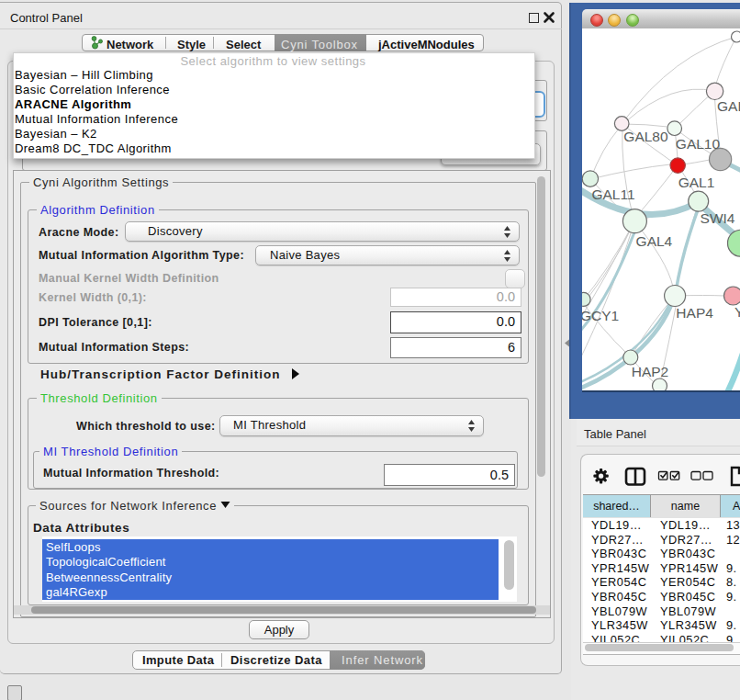 Image resolution: width=740 pixels, height=700 pixels. Describe the element at coordinates (718, 219) in the screenshot. I see `svg-text: SWI4` at that location.